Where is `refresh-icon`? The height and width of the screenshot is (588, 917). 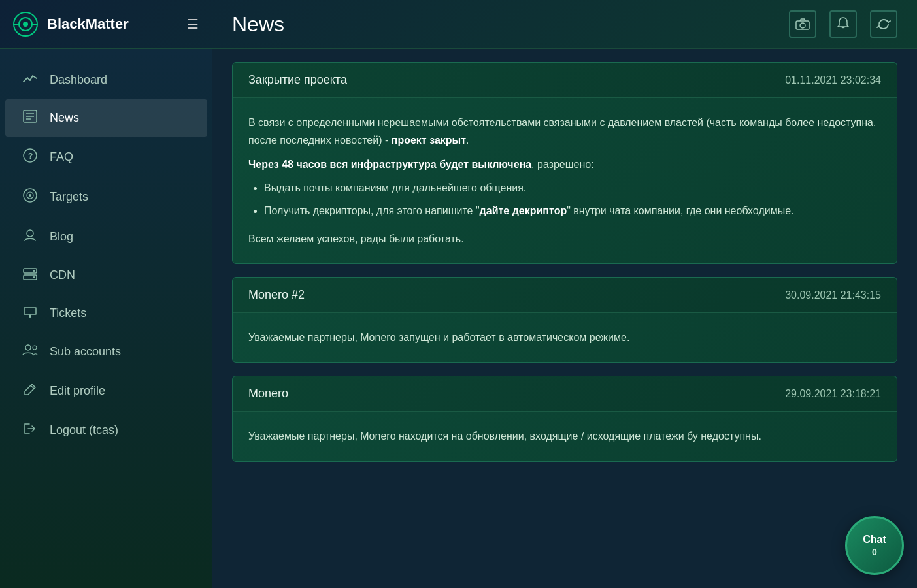
refresh-icon is located at coordinates (884, 24).